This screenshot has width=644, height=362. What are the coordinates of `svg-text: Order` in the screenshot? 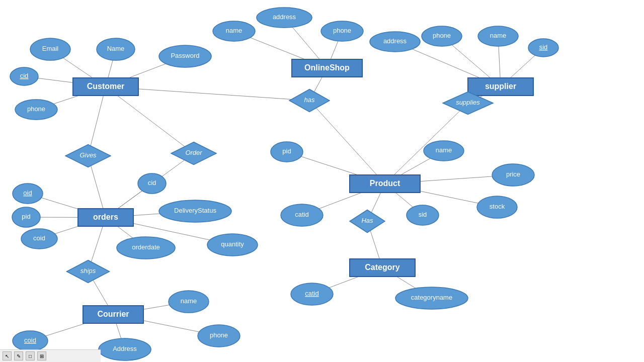 It's located at (194, 153).